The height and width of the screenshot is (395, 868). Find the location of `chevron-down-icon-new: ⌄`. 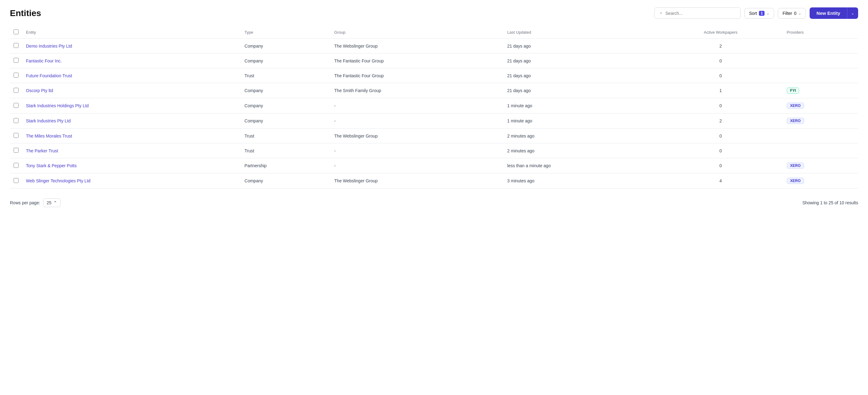

chevron-down-icon-new: ⌄ is located at coordinates (853, 13).